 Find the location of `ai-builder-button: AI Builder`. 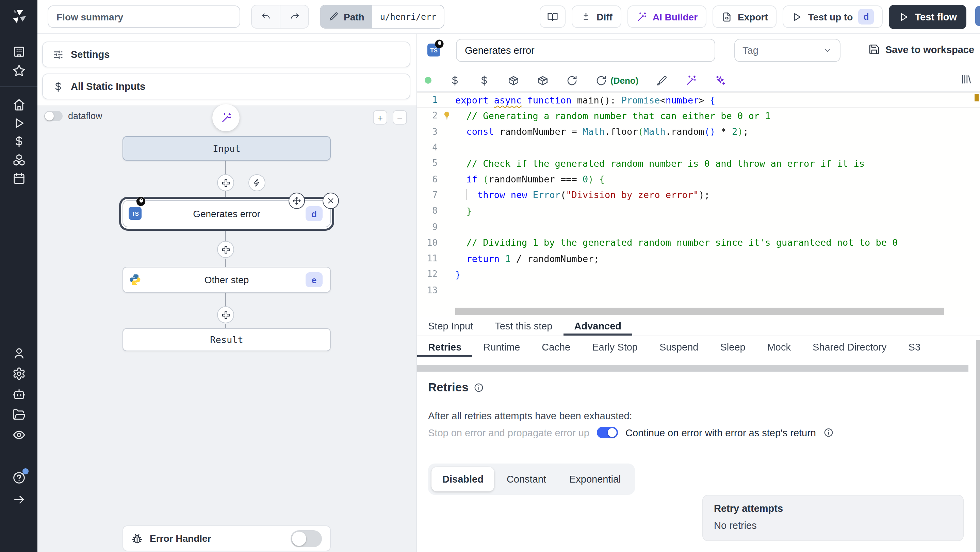

ai-builder-button: AI Builder is located at coordinates (667, 17).